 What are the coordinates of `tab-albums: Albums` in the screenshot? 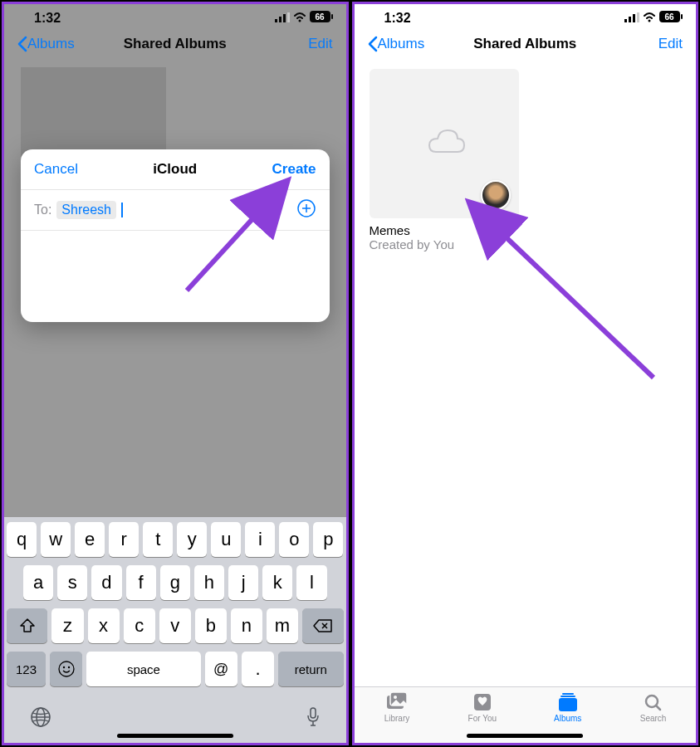 It's located at (568, 707).